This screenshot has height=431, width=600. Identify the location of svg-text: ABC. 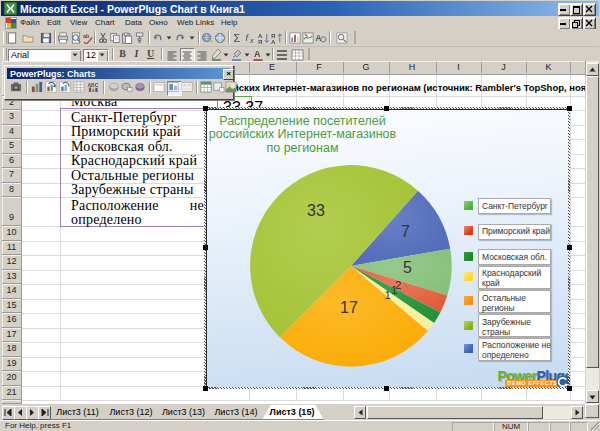
(92, 85).